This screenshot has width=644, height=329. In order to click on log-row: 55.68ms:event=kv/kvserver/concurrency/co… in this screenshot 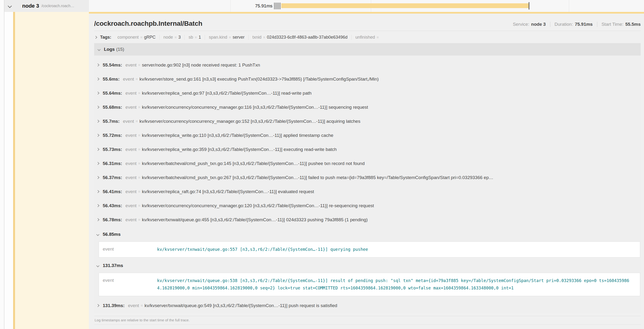, I will do `click(368, 107)`.